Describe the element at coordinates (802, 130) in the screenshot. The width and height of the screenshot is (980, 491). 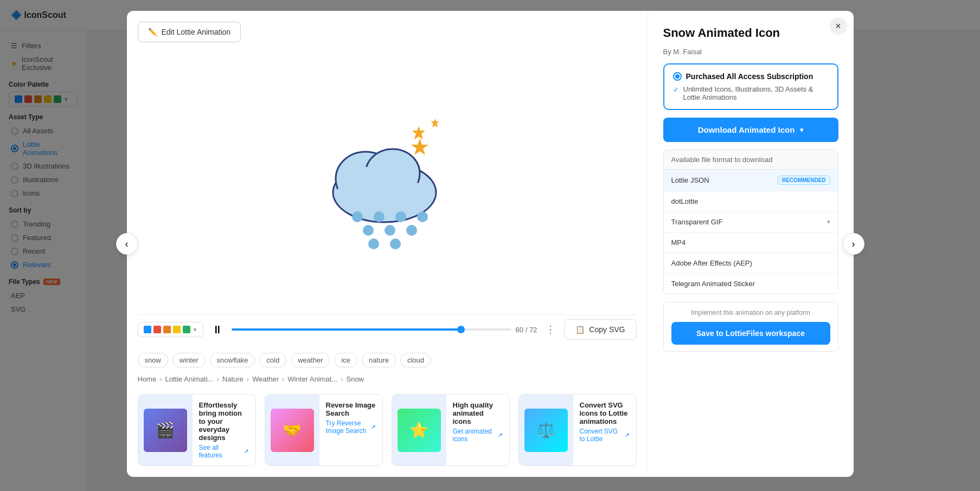
I see `download-chevron-icon: ▾` at that location.